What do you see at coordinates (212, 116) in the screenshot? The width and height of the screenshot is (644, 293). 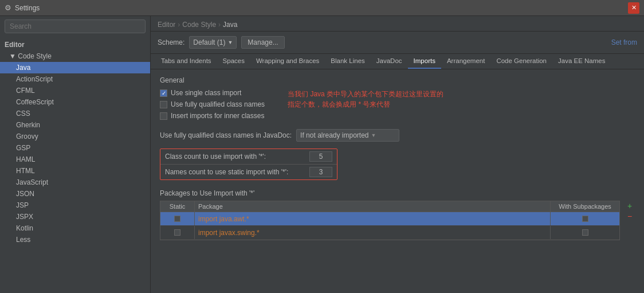 I see `checkbox-row-inner: Insert imports for inner classes` at bounding box center [212, 116].